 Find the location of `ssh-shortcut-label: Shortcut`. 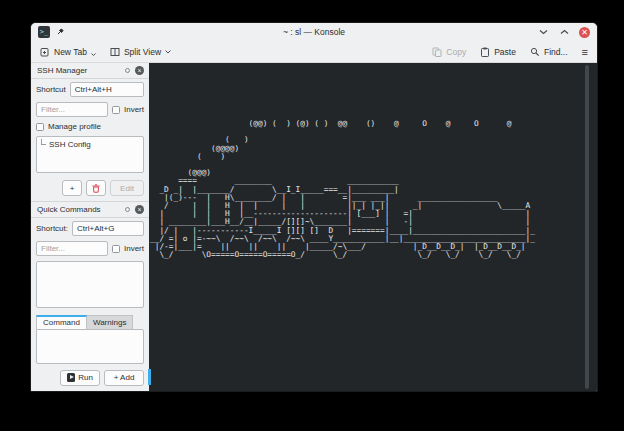

ssh-shortcut-label: Shortcut is located at coordinates (51, 90).